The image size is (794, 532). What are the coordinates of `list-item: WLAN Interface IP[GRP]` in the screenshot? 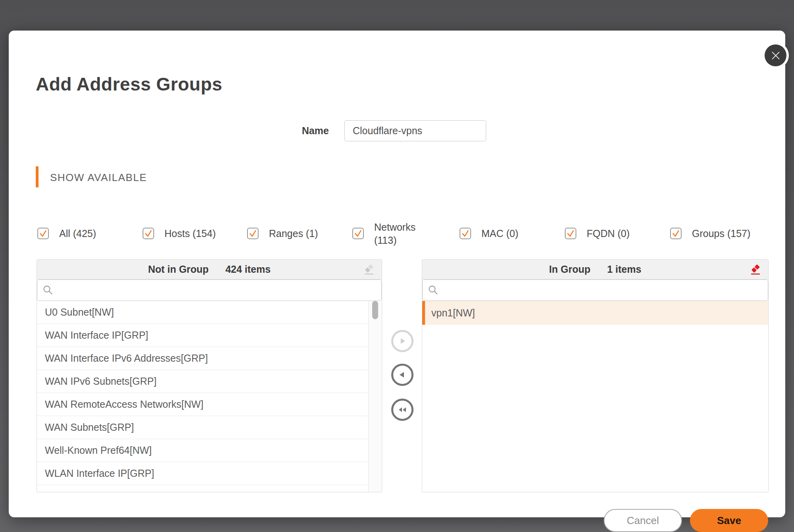 It's located at (203, 474).